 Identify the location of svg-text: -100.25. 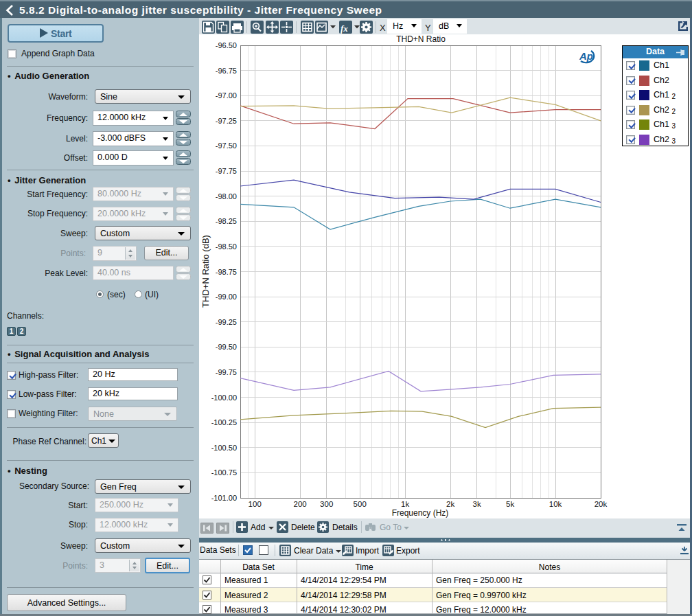
(224, 422).